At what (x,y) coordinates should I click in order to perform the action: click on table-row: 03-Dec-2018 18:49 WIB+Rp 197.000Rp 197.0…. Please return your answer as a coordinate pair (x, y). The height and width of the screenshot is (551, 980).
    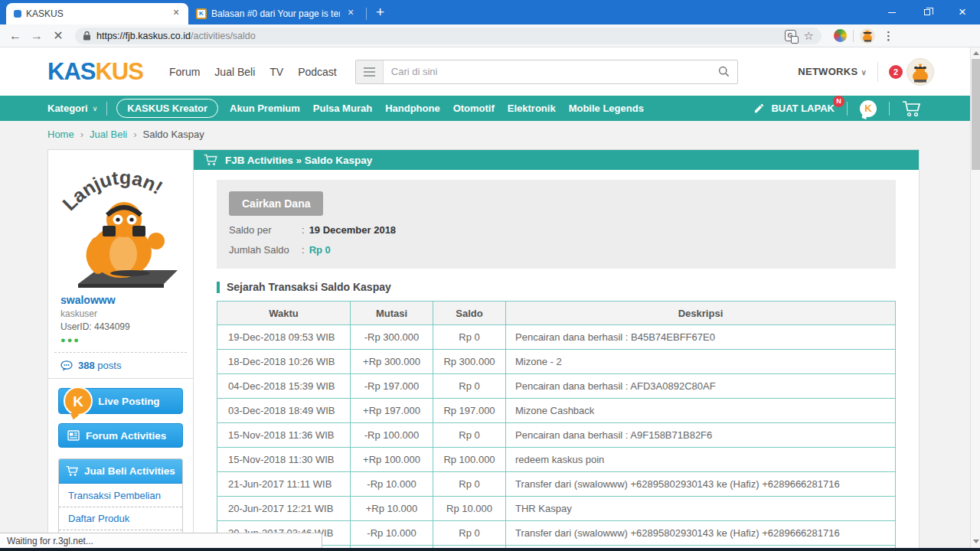
    Looking at the image, I should click on (557, 411).